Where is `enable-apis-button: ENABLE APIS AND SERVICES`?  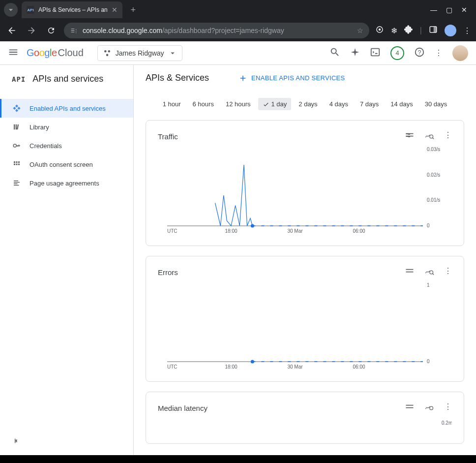
enable-apis-button: ENABLE APIS AND SERVICES is located at coordinates (292, 78).